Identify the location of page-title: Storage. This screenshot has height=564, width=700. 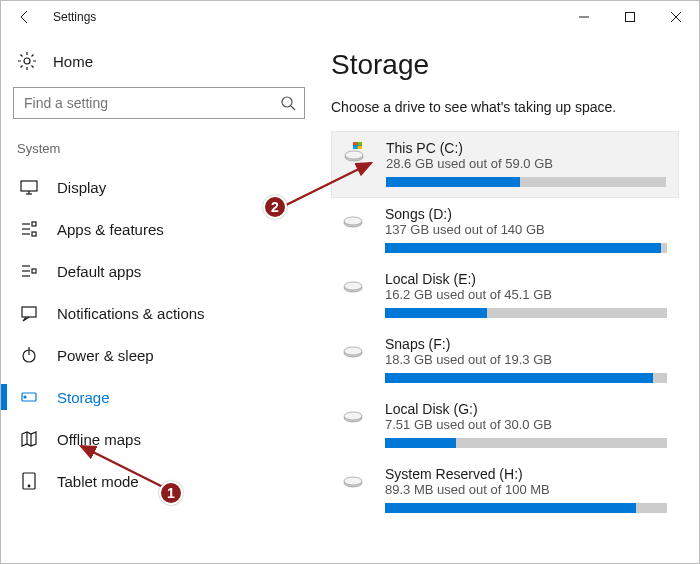
(505, 65).